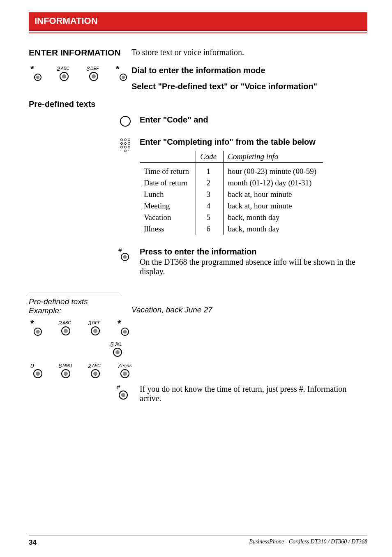 The image size is (392, 557). Describe the element at coordinates (273, 170) in the screenshot. I see `table-cell: hour (00-23) minute (00-59)` at that location.